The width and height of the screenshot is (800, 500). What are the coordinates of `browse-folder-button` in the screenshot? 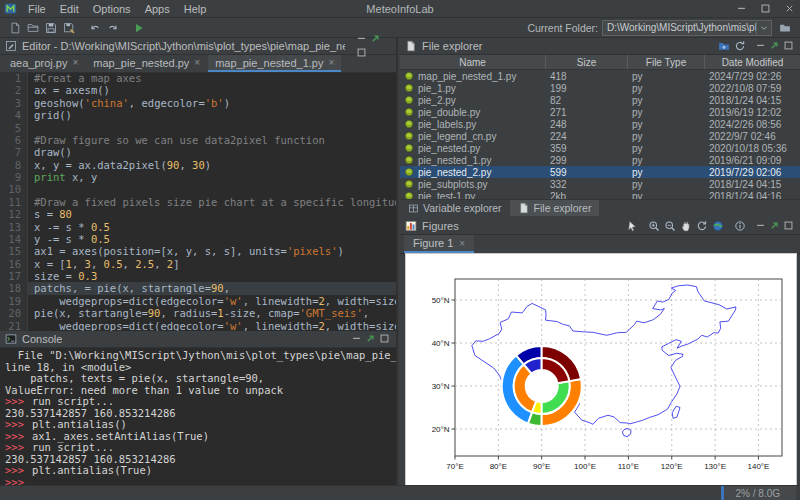 It's located at (785, 28).